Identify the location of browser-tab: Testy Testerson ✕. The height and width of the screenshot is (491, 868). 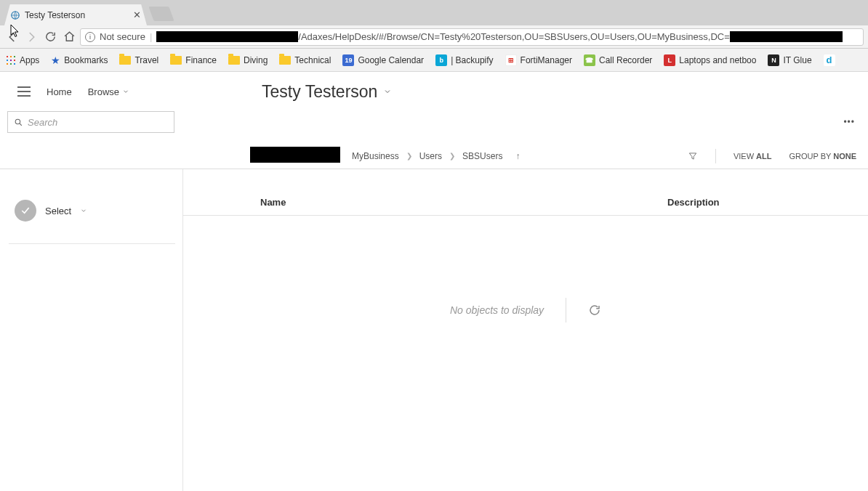
(76, 15).